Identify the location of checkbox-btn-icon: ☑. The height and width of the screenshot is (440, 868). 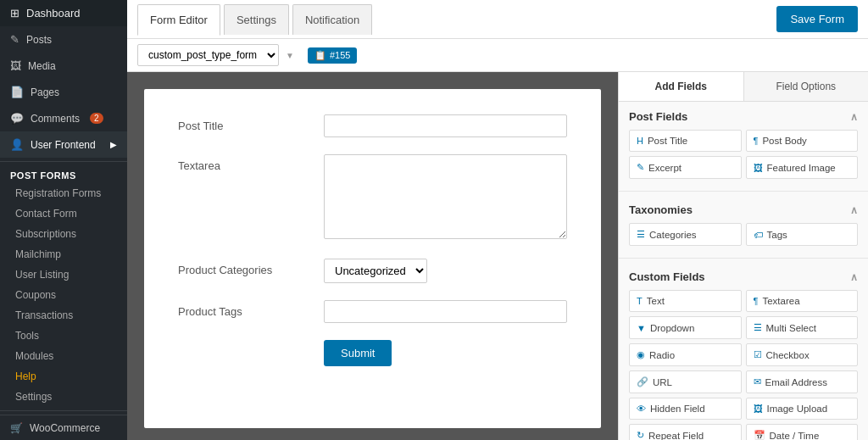
(758, 354).